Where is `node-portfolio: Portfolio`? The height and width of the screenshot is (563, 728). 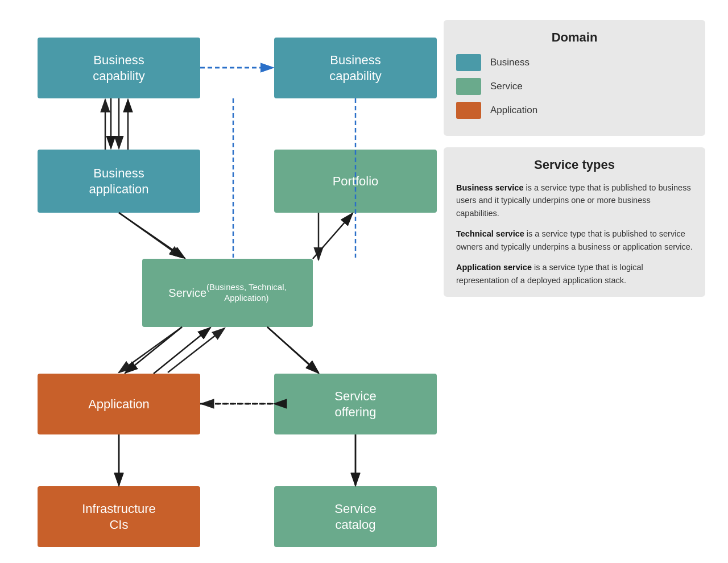
node-portfolio: Portfolio is located at coordinates (355, 181).